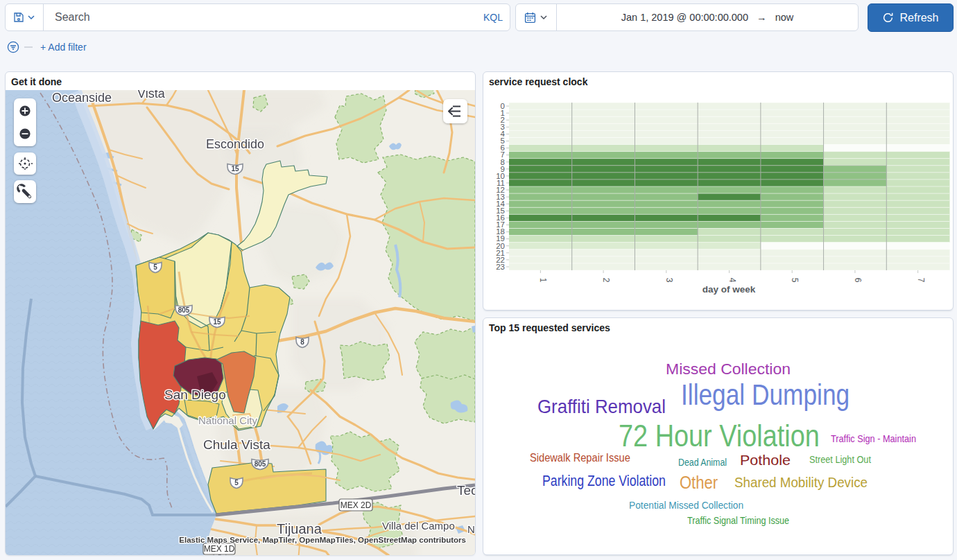 This screenshot has width=957, height=560. What do you see at coordinates (196, 395) in the screenshot?
I see `svg-text: San Diego` at bounding box center [196, 395].